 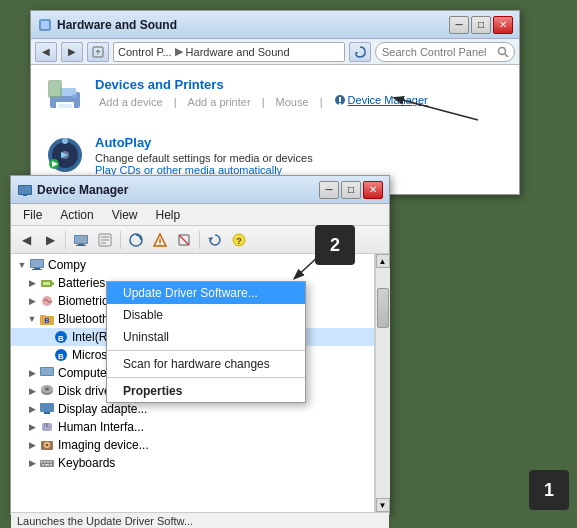 I want to click on cp-breadcrumb: Control P... ▶ Hardware and Sound, so click(x=229, y=52).